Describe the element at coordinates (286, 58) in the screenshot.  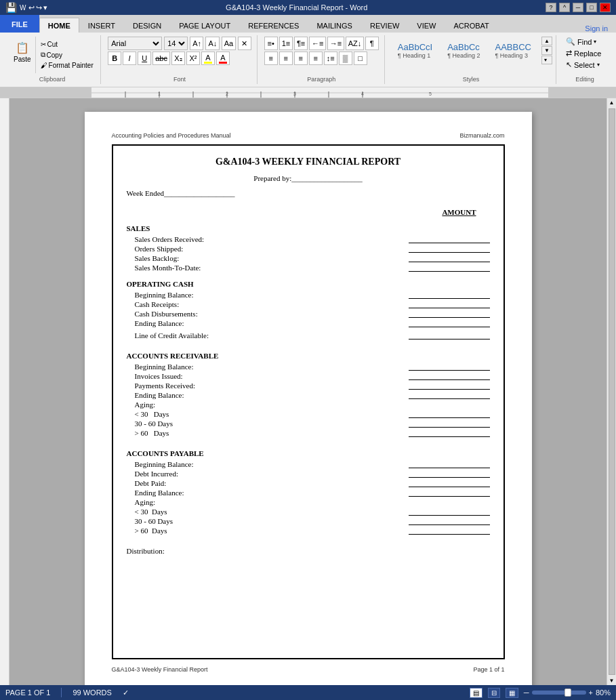
I see `align-center-button: ≡` at that location.